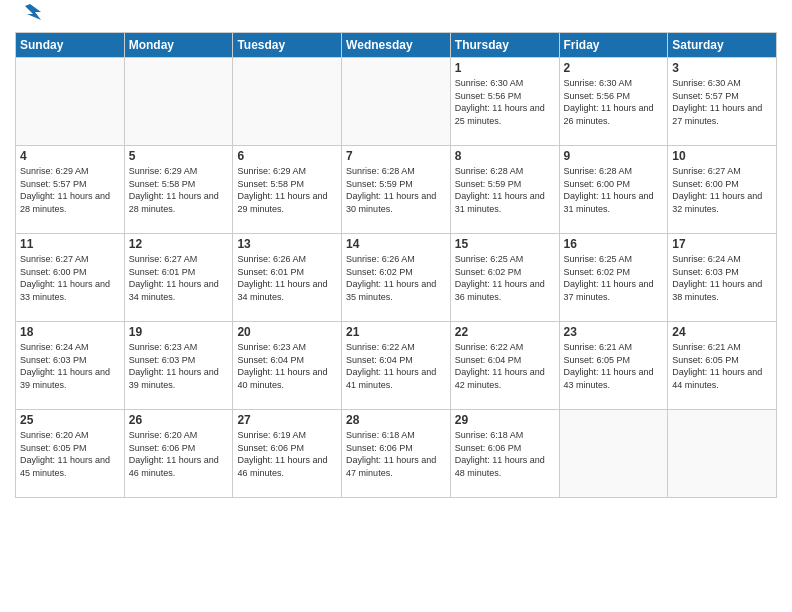 Image resolution: width=792 pixels, height=612 pixels. Describe the element at coordinates (178, 278) in the screenshot. I see `calendar-cell: 12Sunrise: 6:27 AM Sunset: 6:01 PM Dayli…` at that location.